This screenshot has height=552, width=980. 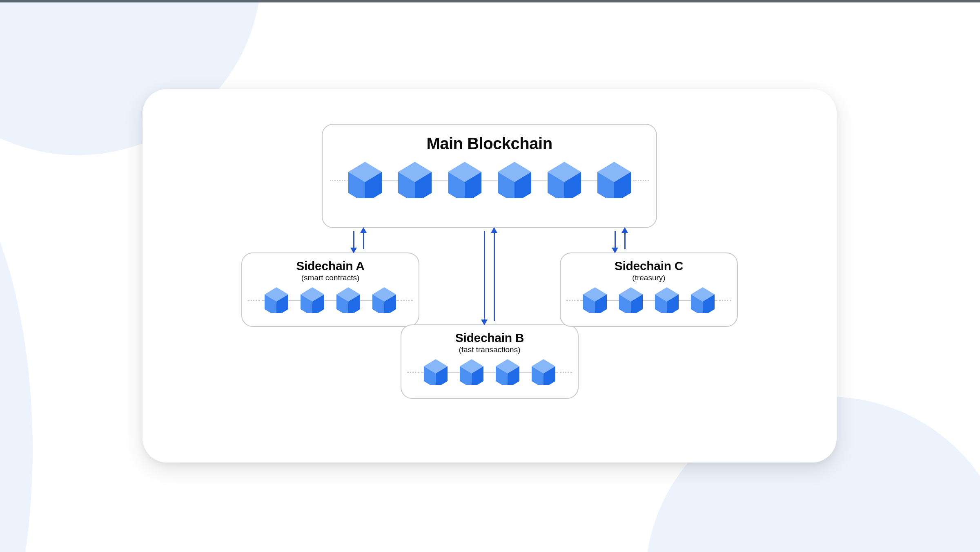 I want to click on sidechain-c-chain, so click(x=649, y=300).